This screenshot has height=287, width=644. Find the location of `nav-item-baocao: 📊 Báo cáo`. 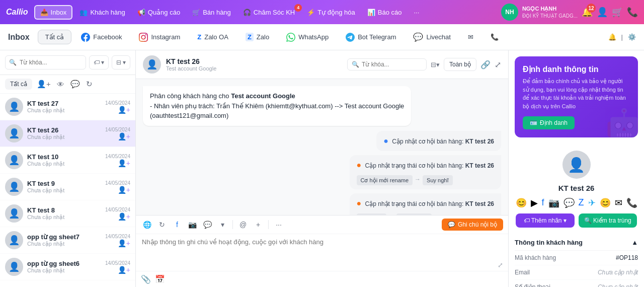

nav-item-baocao: 📊 Báo cáo is located at coordinates (384, 12).